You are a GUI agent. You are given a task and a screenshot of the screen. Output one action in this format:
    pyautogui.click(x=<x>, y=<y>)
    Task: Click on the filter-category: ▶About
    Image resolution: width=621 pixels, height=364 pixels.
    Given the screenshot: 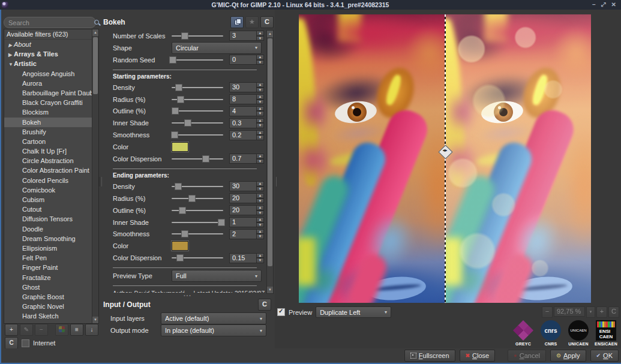 What is the action you would take?
    pyautogui.click(x=48, y=44)
    